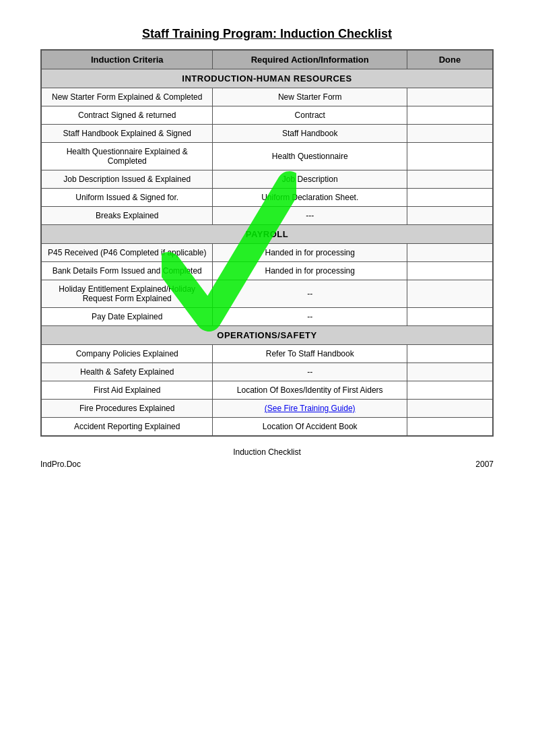  What do you see at coordinates (310, 97) in the screenshot?
I see `action-cell: New Starter Form` at bounding box center [310, 97].